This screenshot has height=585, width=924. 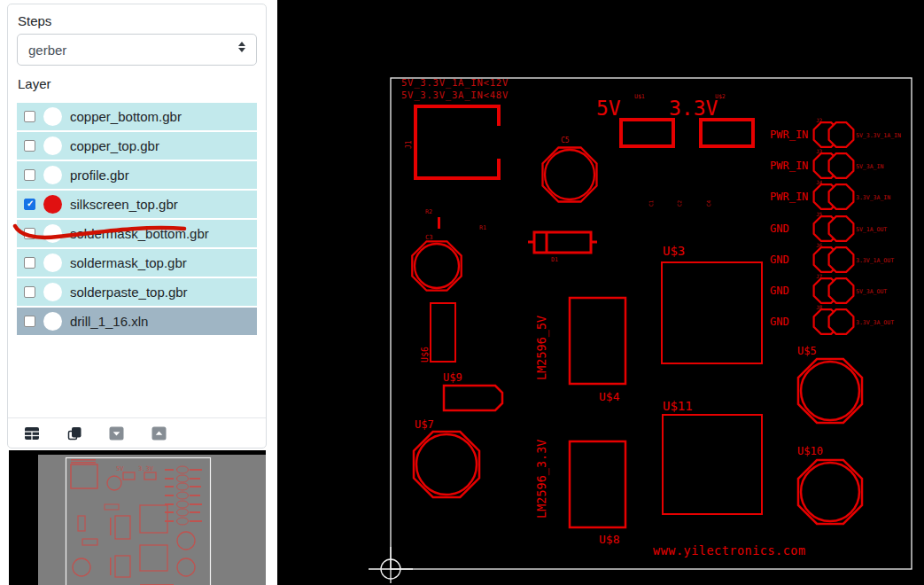 I want to click on connector-row-3: PWR_IN J4 3.3V_3A_IN, so click(x=830, y=194).